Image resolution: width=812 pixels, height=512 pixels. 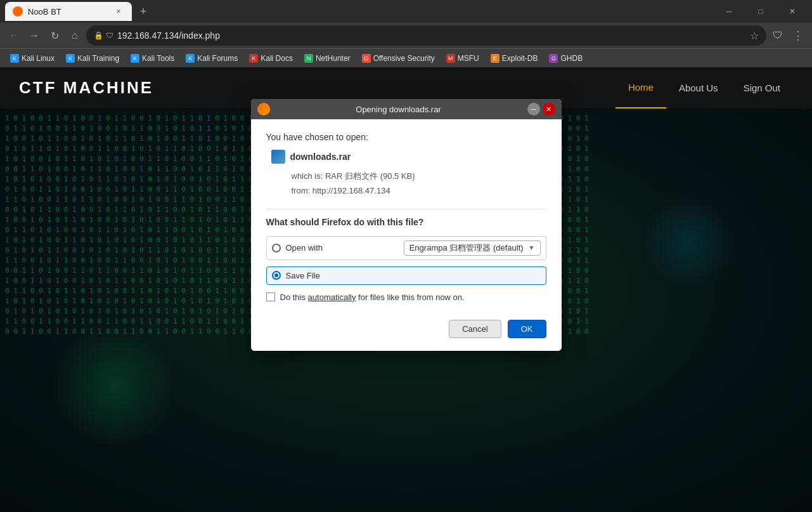 I want to click on profile-button: 🛡, so click(x=778, y=36).